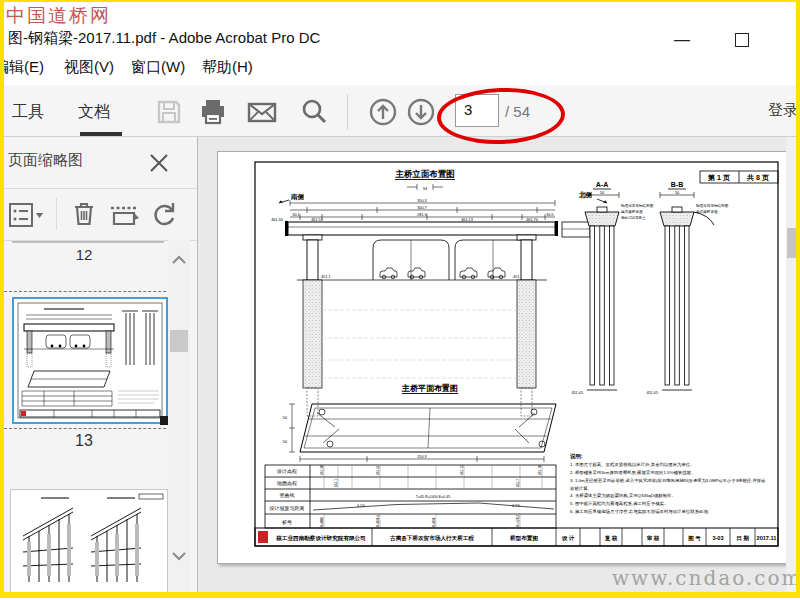 The height and width of the screenshot is (600, 800). Describe the element at coordinates (164, 216) in the screenshot. I see `rotate-pages-button` at that location.